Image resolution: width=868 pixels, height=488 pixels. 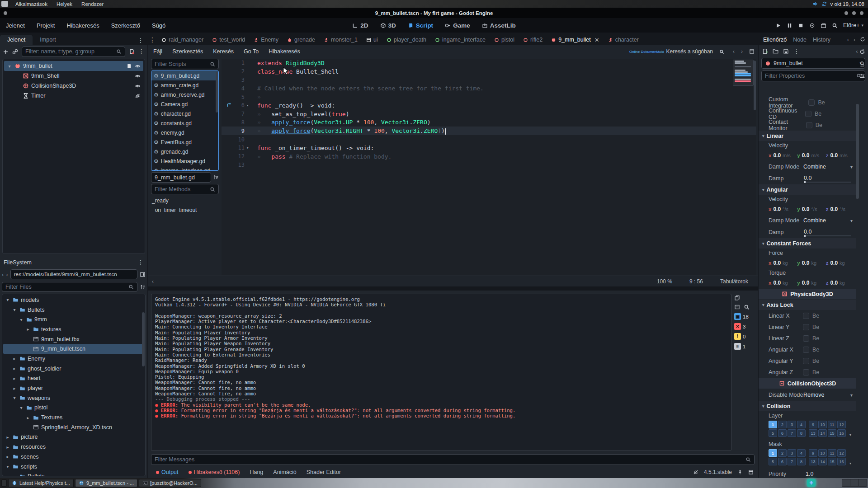 What do you see at coordinates (74, 418) in the screenshot?
I see `fs-item-Textures: ▸Textures` at bounding box center [74, 418].